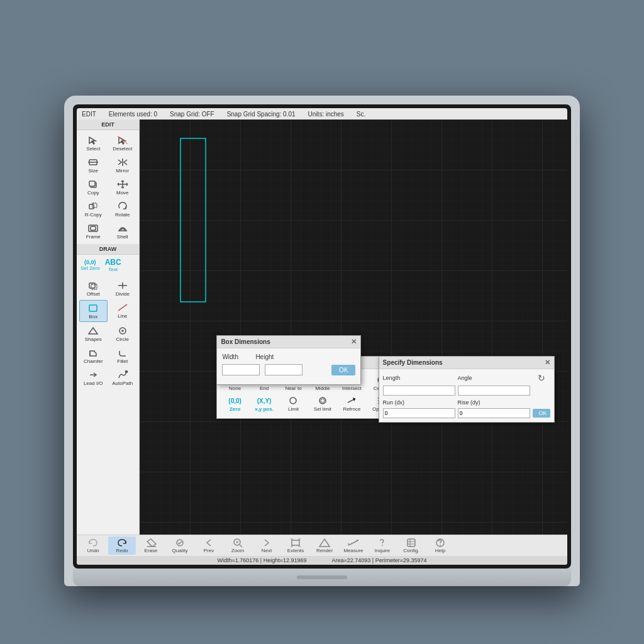 This screenshot has height=644, width=644. Describe the element at coordinates (180, 551) in the screenshot. I see `quality-label: Quality` at that location.